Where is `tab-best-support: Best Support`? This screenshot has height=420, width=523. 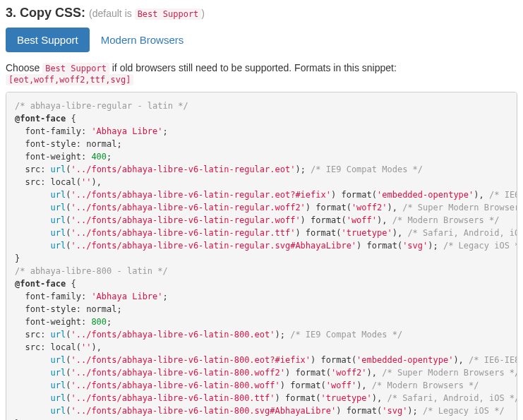
tab-best-support: Best Support is located at coordinates (48, 40).